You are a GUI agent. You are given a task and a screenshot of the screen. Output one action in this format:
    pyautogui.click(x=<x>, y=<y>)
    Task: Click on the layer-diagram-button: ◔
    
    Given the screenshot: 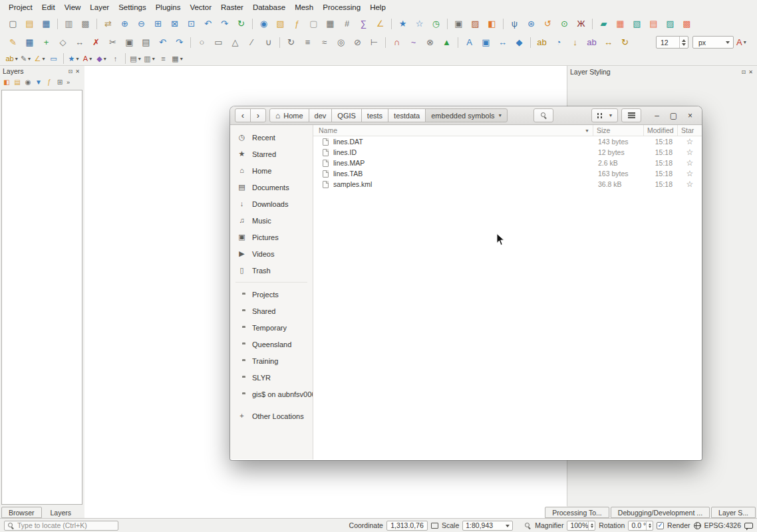 What is the action you would take?
    pyautogui.click(x=559, y=43)
    